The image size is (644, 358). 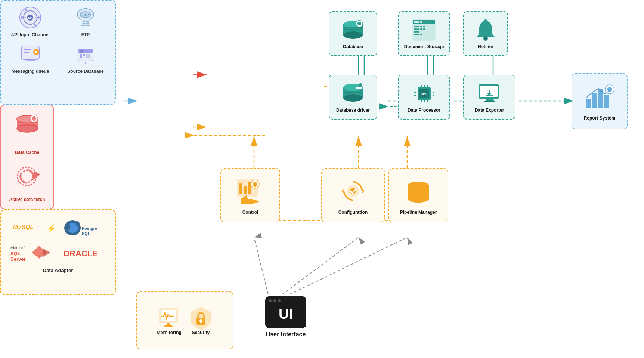 What do you see at coordinates (353, 97) in the screenshot?
I see `database-driver-box: Database driver` at bounding box center [353, 97].